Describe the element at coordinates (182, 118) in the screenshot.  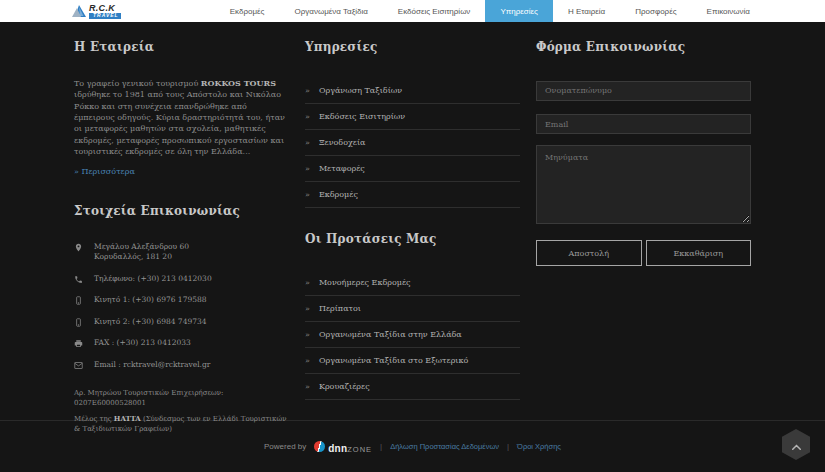
I see `company-description: Το γραφείο γενικού τουρισμού ROKKOS TOUR…` at that location.